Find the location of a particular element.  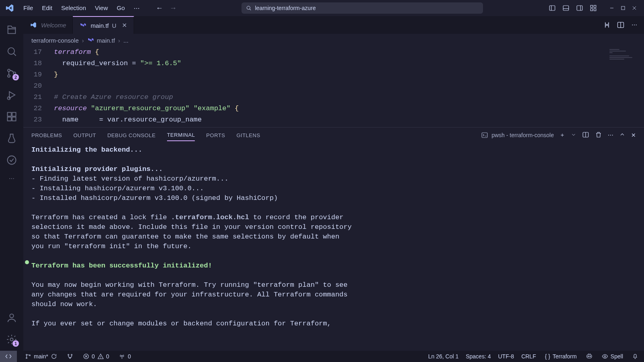

tab-welcome: Welcome is located at coordinates (48, 25).